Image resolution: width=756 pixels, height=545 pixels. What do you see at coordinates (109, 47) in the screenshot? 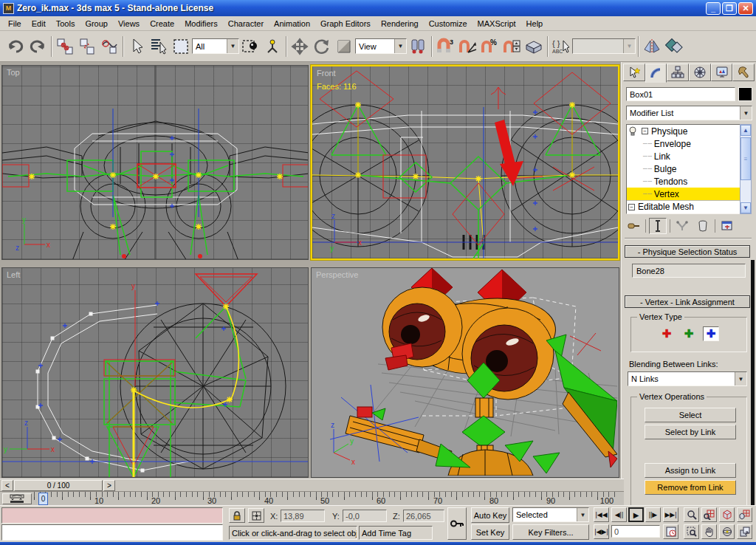
I see `bind-to-space-warp-icon` at bounding box center [109, 47].